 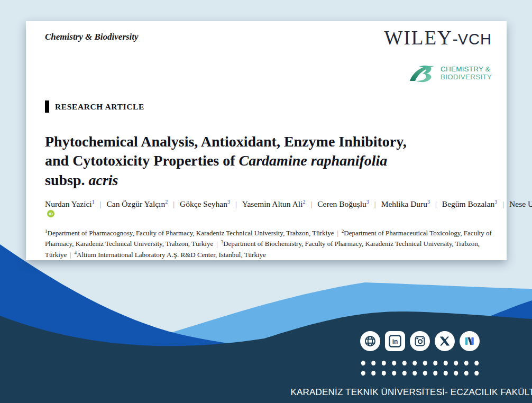 I want to click on vch-logo-text: VCH, so click(x=475, y=39).